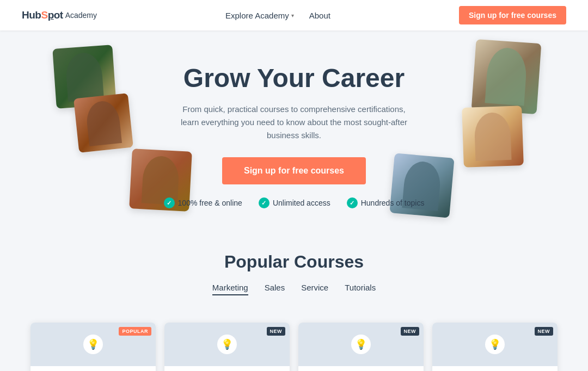  I want to click on card-body-3: Powering Your Business Through WhatsApp …, so click(361, 369).